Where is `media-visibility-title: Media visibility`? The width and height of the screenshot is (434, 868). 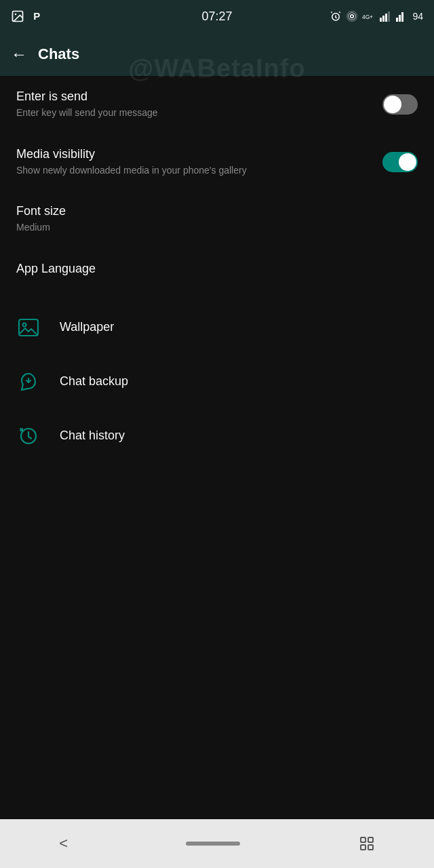
media-visibility-title: Media visibility is located at coordinates (199, 155).